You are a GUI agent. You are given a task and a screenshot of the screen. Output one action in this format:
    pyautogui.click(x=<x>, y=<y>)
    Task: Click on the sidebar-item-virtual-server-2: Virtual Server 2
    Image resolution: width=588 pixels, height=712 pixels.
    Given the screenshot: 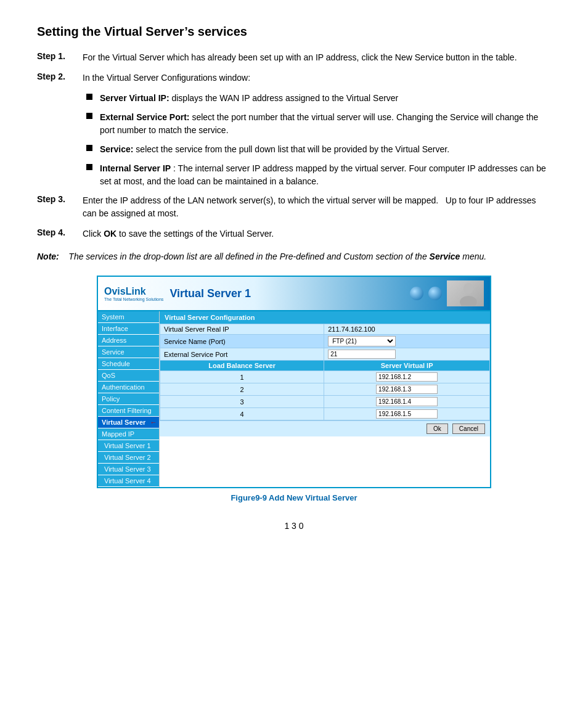 What is the action you would take?
    pyautogui.click(x=128, y=457)
    